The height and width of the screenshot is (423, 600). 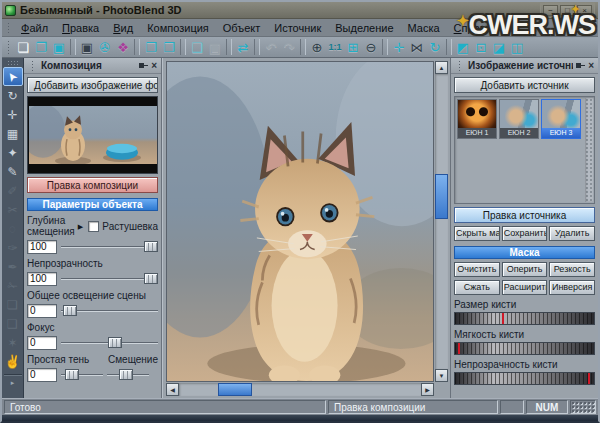 I want to click on source-thumb-3: ЕЮН 3, so click(x=561, y=119).